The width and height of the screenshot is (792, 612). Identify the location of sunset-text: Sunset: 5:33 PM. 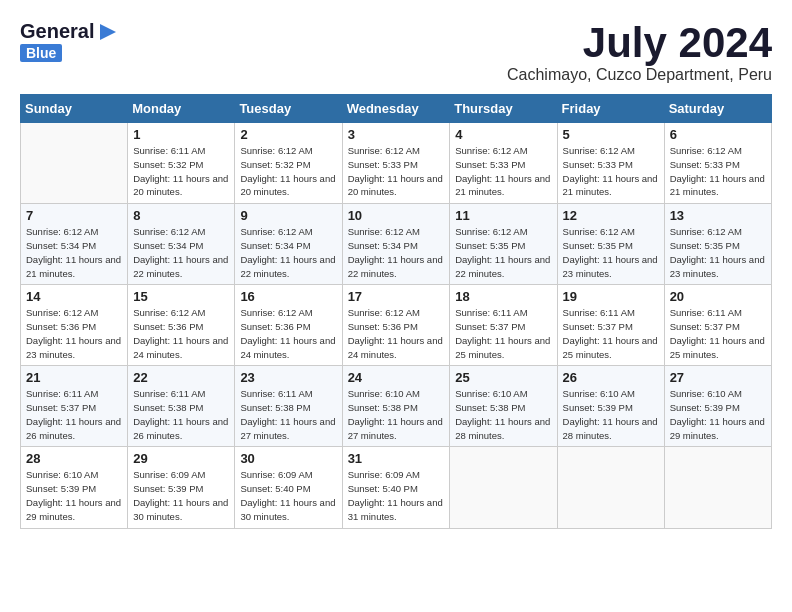
(705, 164).